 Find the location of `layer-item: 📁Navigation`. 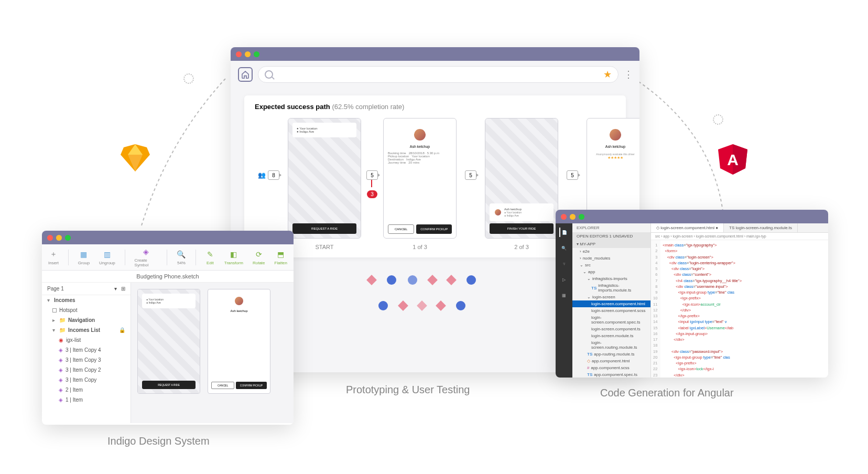

layer-item: 📁Navigation is located at coordinates (86, 320).